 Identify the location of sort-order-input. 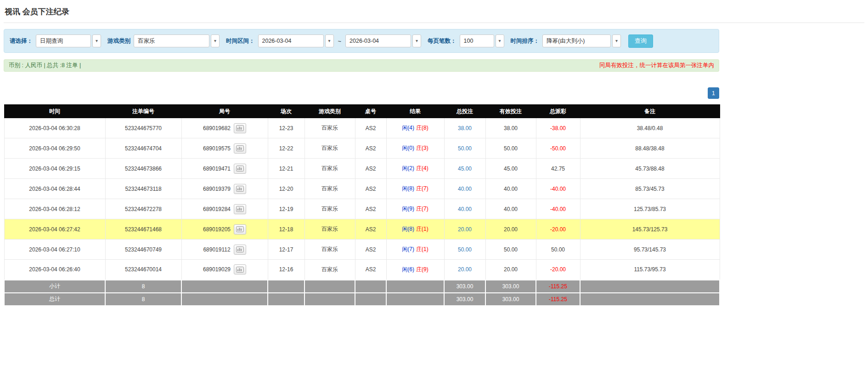
(577, 41).